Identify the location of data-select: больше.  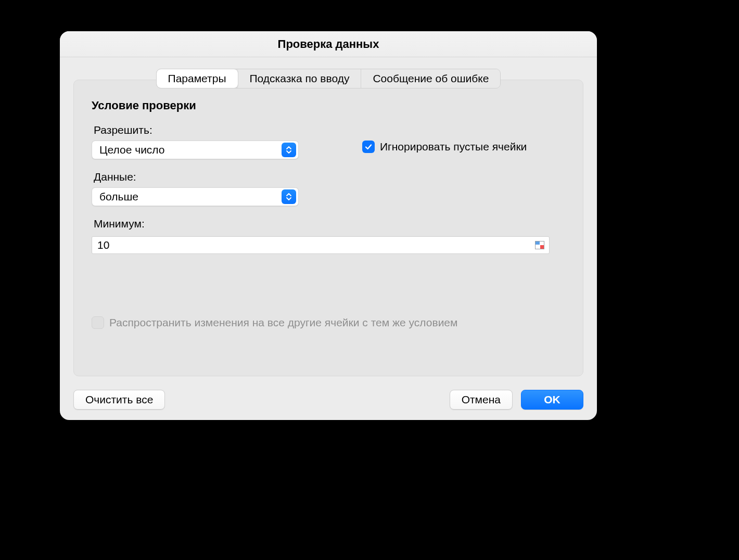
(195, 197).